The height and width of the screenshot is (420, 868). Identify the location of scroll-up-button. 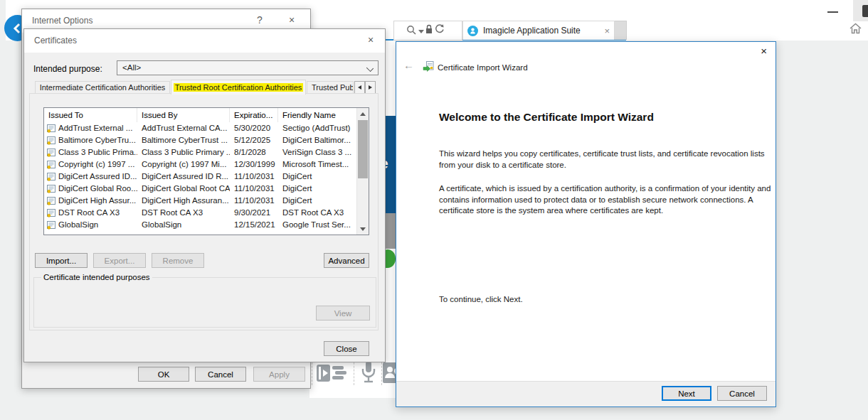
(363, 114).